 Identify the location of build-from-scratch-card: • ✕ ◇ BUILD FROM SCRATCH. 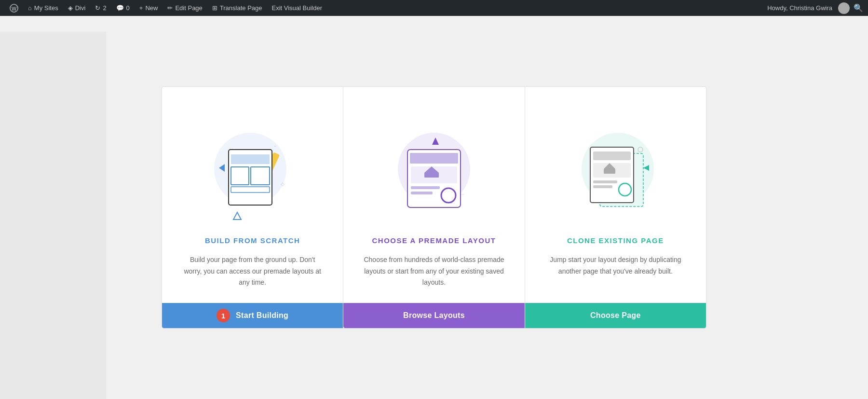
(253, 207).